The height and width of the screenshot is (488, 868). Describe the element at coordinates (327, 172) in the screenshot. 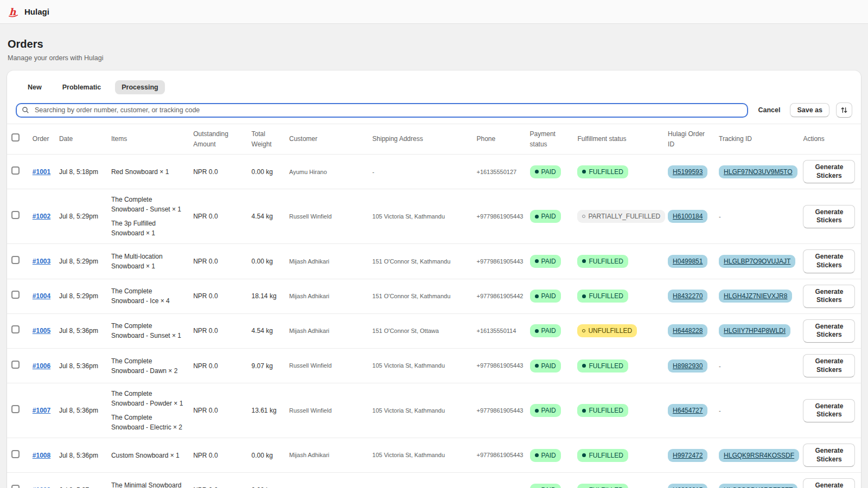

I see `customer-cell: Ayumu Hirano` at that location.